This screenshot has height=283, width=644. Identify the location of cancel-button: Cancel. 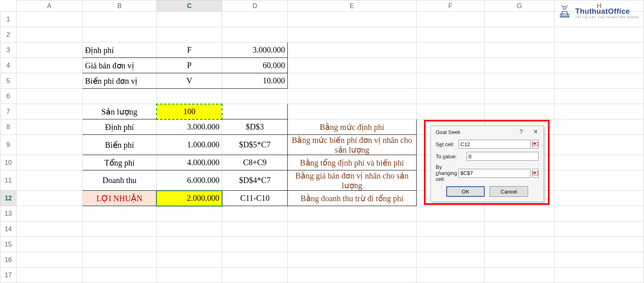
(509, 192).